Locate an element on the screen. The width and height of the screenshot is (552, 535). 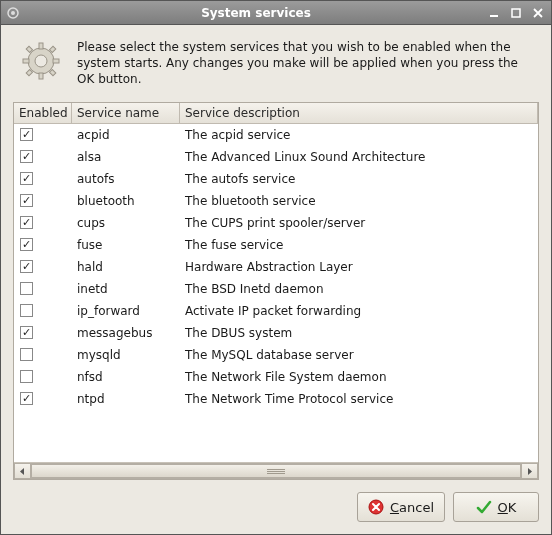
table-row: fuseThe fuse service is located at coordinates (276, 245).